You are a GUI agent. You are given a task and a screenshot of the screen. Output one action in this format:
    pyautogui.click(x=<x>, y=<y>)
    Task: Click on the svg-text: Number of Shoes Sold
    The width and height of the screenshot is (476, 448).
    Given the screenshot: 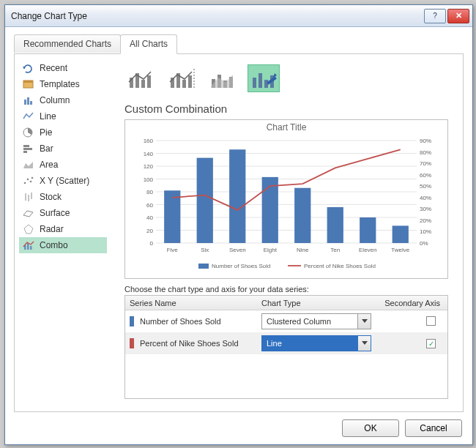 What is the action you would take?
    pyautogui.click(x=242, y=266)
    